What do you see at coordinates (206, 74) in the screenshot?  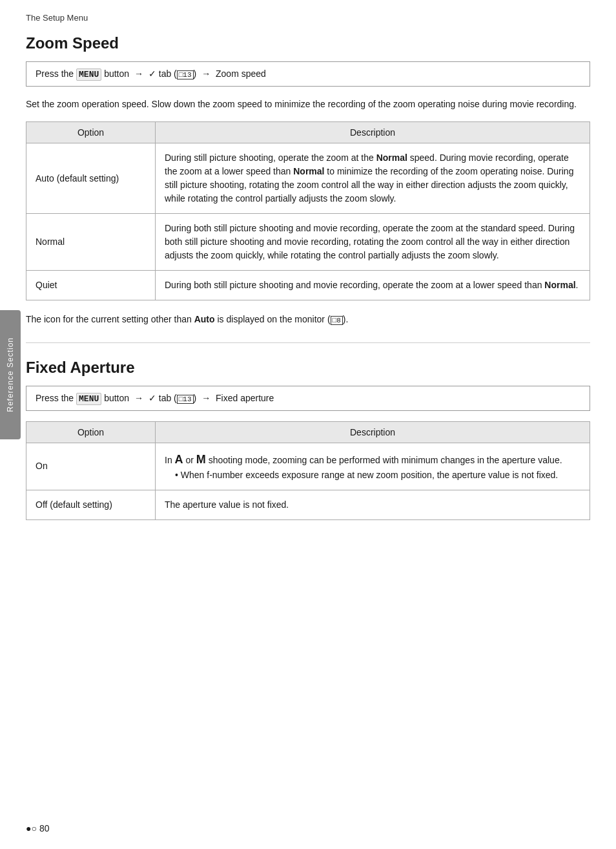 I see `arrow2: →` at bounding box center [206, 74].